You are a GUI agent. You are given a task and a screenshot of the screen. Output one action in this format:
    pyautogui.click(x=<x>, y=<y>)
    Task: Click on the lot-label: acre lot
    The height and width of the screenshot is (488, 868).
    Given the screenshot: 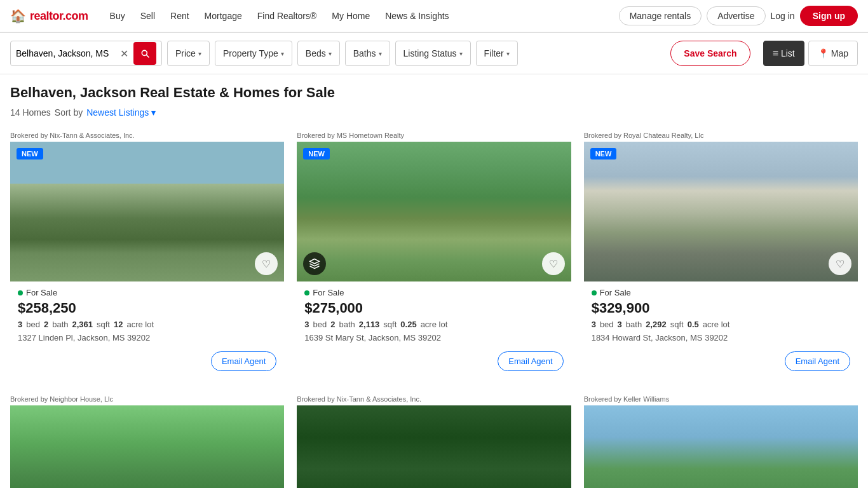 What is the action you would take?
    pyautogui.click(x=717, y=324)
    